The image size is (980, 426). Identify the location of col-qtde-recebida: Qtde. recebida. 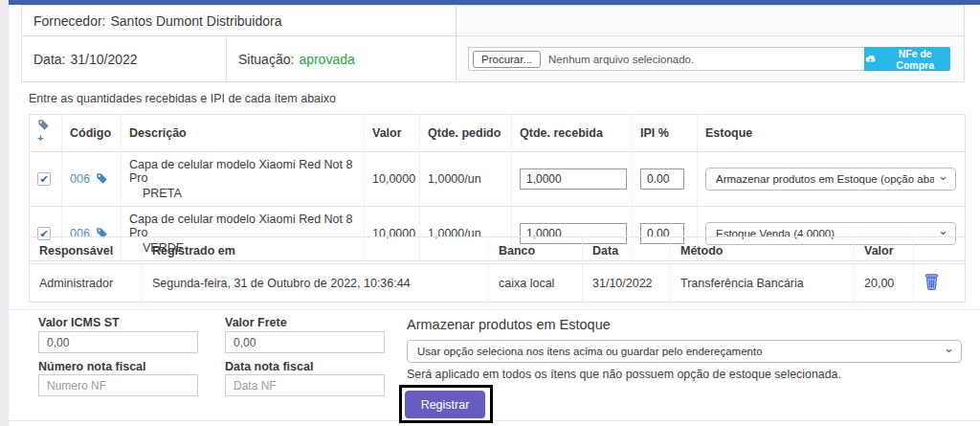
(572, 134).